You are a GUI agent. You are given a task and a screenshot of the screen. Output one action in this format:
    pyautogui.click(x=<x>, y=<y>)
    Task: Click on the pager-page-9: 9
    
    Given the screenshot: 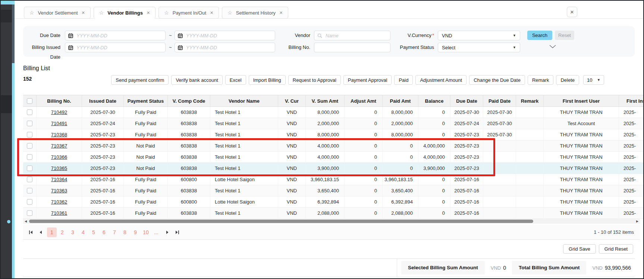 What is the action you would take?
    pyautogui.click(x=135, y=232)
    